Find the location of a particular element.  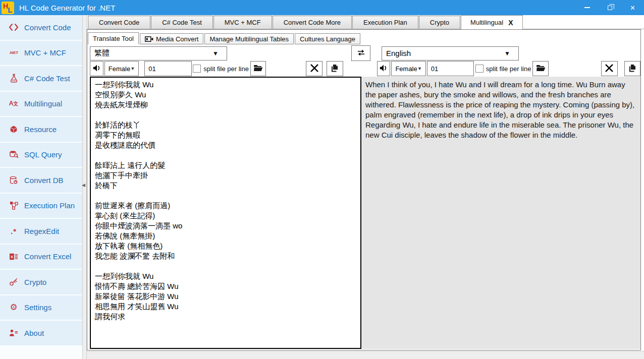

sidebar-item-label: Convert Code is located at coordinates (47, 27).